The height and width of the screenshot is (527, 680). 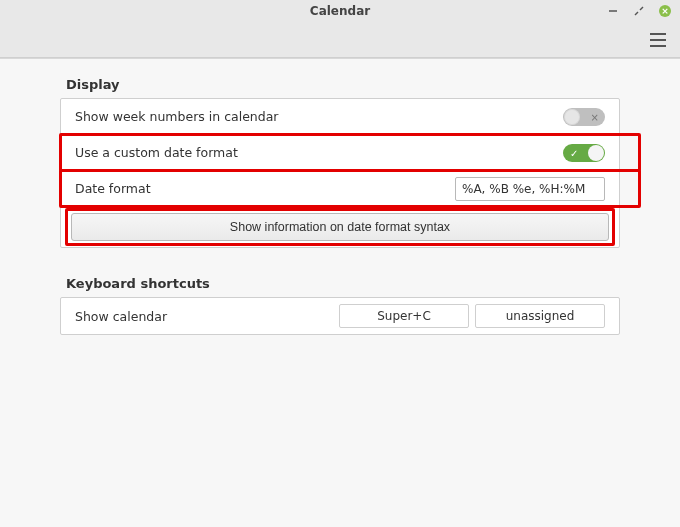 What do you see at coordinates (204, 316) in the screenshot?
I see `label-show-calendar: Show calendar` at bounding box center [204, 316].